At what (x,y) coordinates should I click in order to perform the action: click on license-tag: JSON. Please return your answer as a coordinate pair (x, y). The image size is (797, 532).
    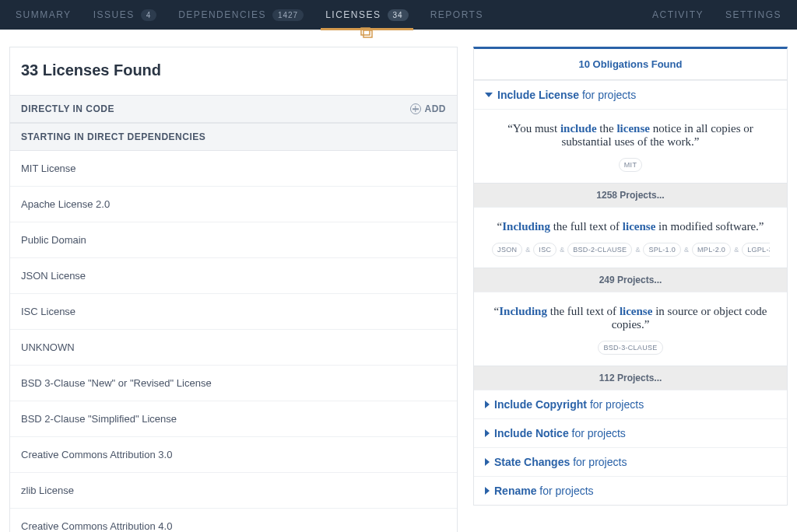
    Looking at the image, I should click on (507, 250).